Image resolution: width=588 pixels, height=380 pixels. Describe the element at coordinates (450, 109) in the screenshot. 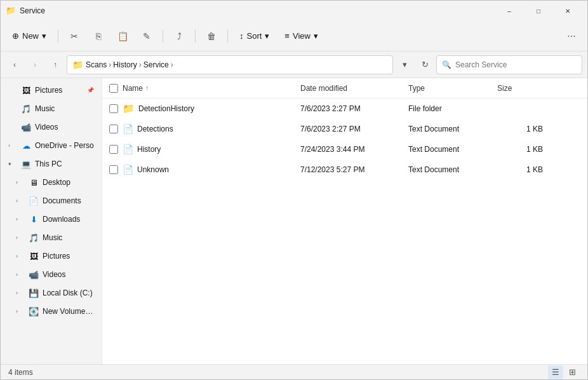

I see `file-type-1: File folder` at that location.